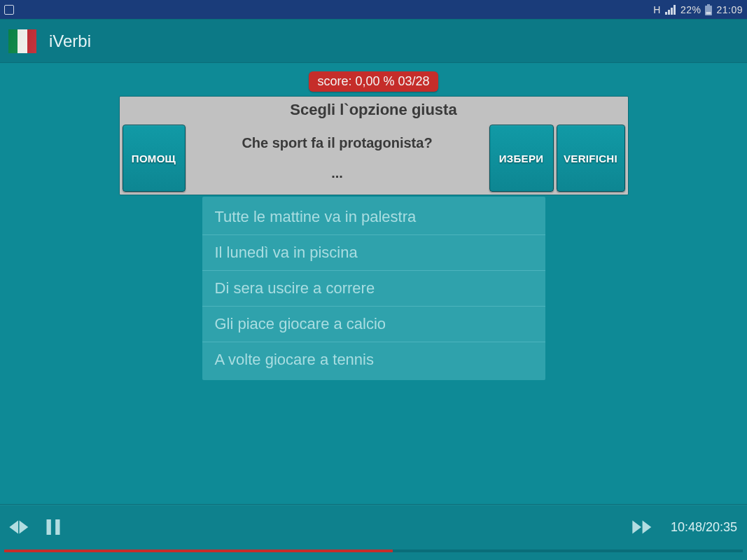 This screenshot has width=747, height=560. Describe the element at coordinates (657, 10) in the screenshot. I see `network-indicator: H` at that location.